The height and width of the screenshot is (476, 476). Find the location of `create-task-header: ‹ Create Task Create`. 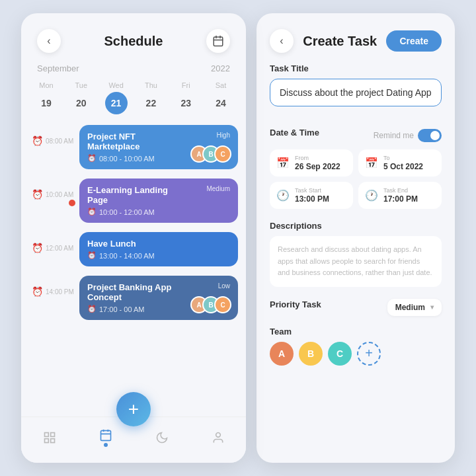

create-task-header: ‹ Create Task Create is located at coordinates (356, 38).